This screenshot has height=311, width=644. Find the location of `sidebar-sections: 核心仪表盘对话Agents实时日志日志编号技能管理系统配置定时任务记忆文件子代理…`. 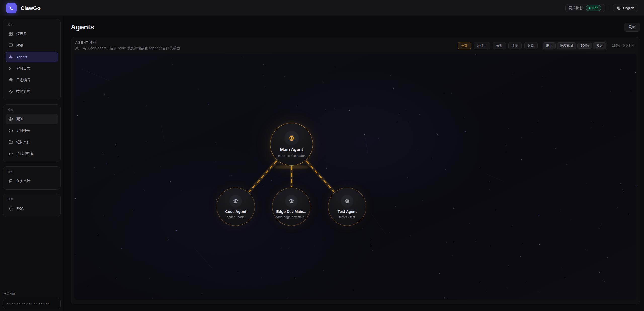

sidebar-sections: 核心仪表盘对话Agents实时日志日志编号技能管理系统配置定时任务记忆文件子代理… is located at coordinates (32, 118).